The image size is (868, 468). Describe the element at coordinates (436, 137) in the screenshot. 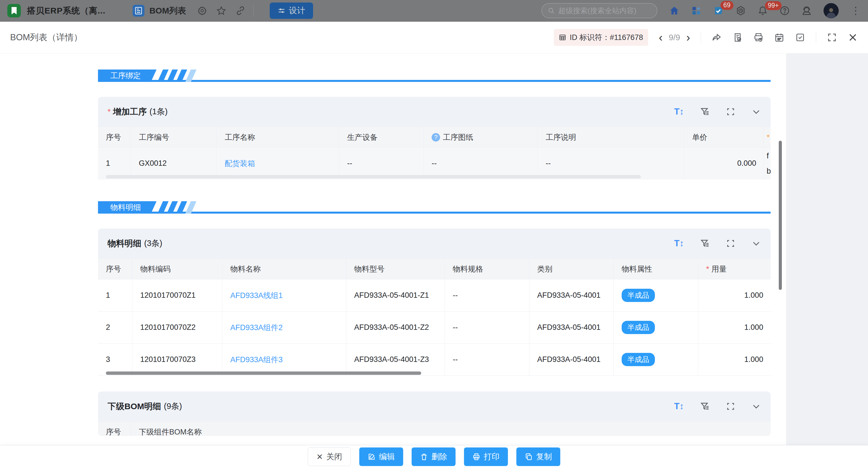

I see `help-tooltip-icon: ?` at that location.